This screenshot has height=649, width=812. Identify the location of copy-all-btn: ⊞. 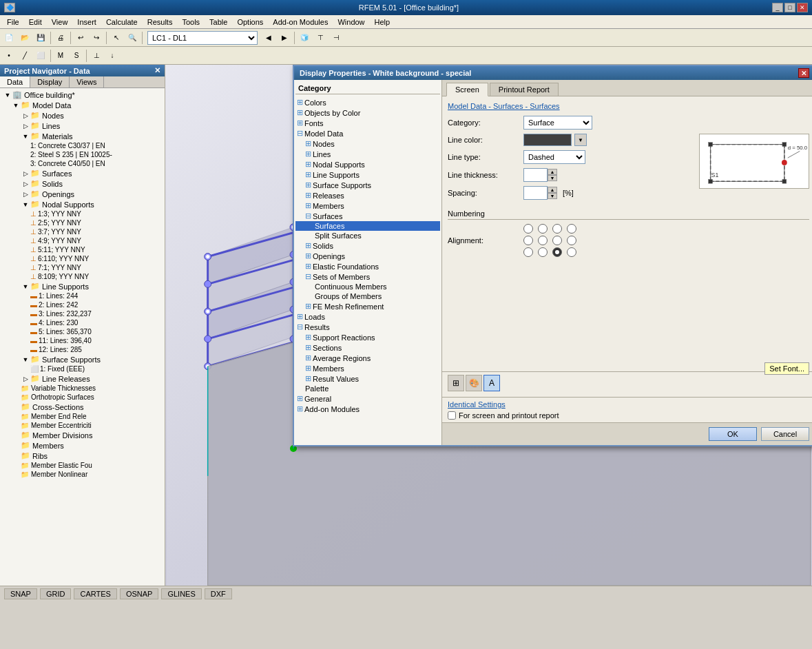
(456, 383).